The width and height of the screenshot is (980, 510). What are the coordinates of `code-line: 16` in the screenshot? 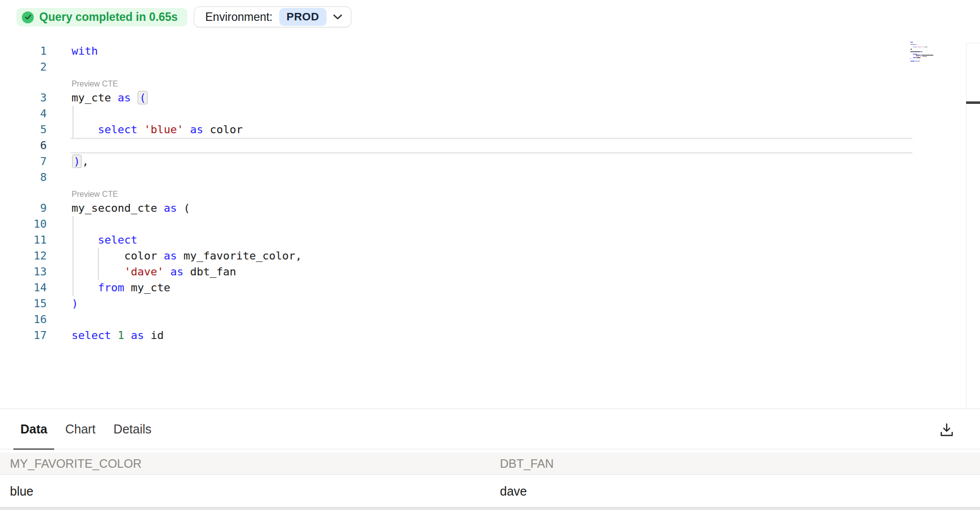 It's located at (490, 320).